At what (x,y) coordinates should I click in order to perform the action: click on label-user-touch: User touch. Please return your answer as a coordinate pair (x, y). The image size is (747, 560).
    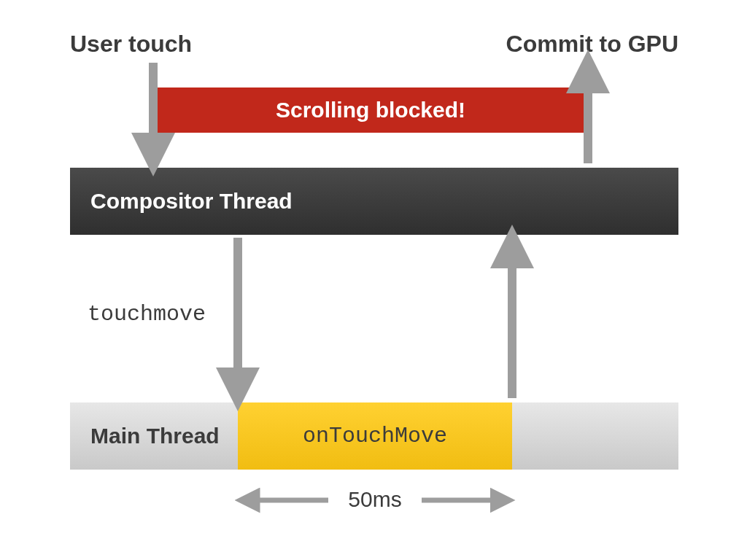
    Looking at the image, I should click on (131, 44).